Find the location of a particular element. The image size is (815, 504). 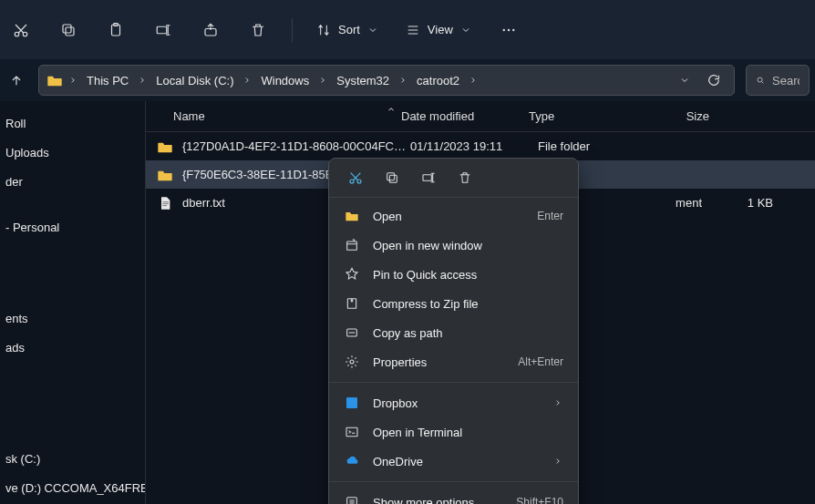

sidebar-item: - Personal is located at coordinates (73, 227).